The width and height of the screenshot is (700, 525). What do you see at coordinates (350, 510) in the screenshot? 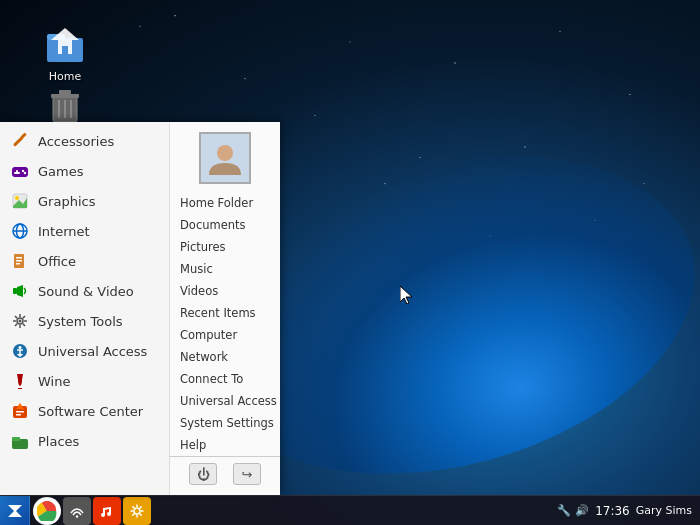
I see `taskbar: 🔧 🔊 17:36 Gary Sims` at bounding box center [350, 510].